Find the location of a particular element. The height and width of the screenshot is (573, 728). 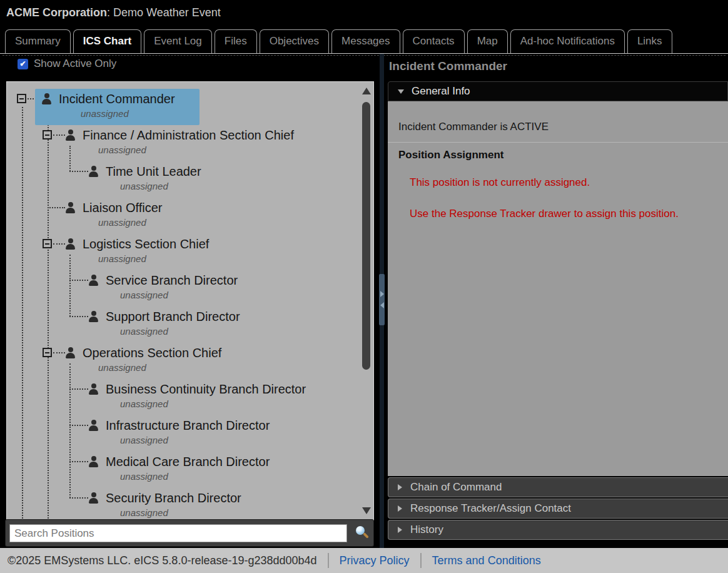

tree-node-label: Finance / Administration Section Chief is located at coordinates (188, 135).